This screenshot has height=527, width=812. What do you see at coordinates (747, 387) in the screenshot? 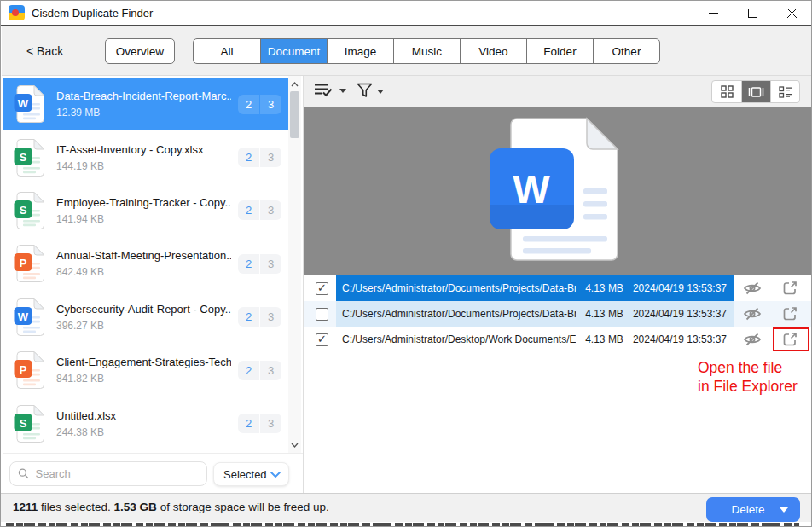
I see `annotation-line-2: in File Explorer` at bounding box center [747, 387].